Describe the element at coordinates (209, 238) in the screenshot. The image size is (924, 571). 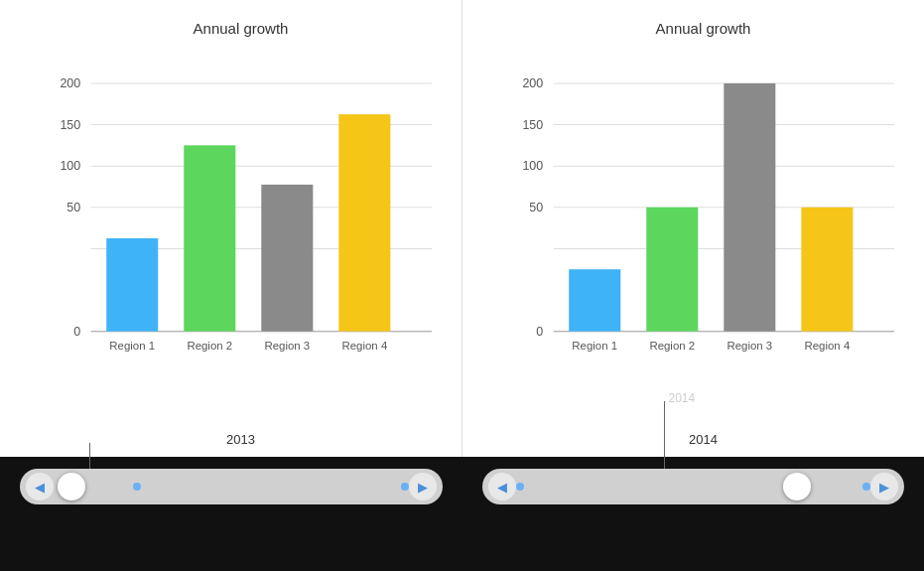
I see `bar-chart1-region2` at that location.